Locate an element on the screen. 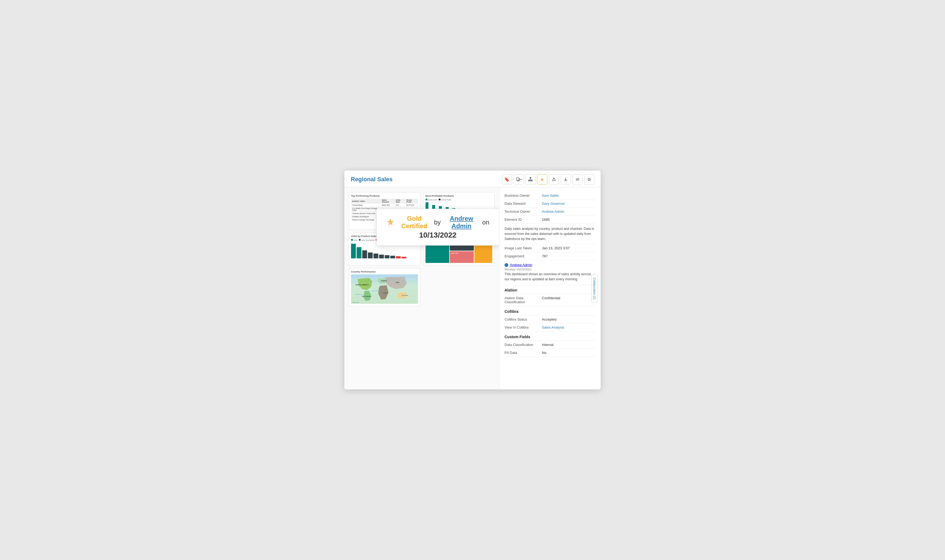 Image resolution: width=945 pixels, height=560 pixels. copy-button: ▾ is located at coordinates (519, 180).